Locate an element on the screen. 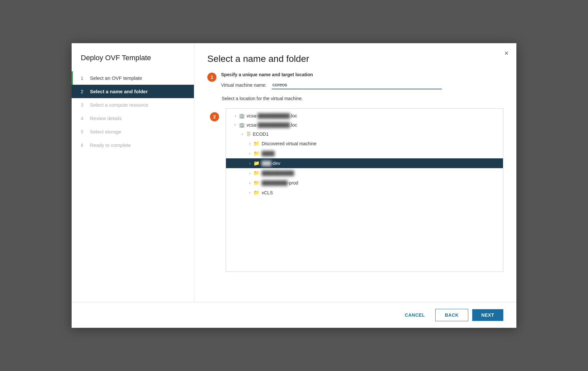  next-button: NEXT is located at coordinates (488, 315).